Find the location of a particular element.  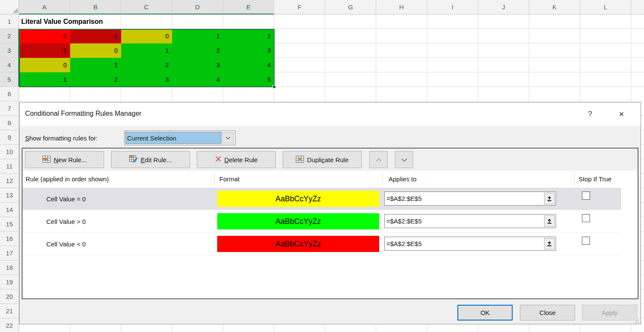

row-header-11: 11 is located at coordinates (9, 166).